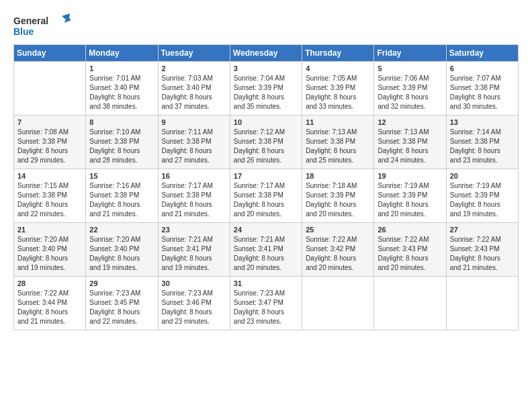  I want to click on day-info: Sunrise: 7:16 AMSunset: 3:38 PMDaylight:…, so click(122, 200).